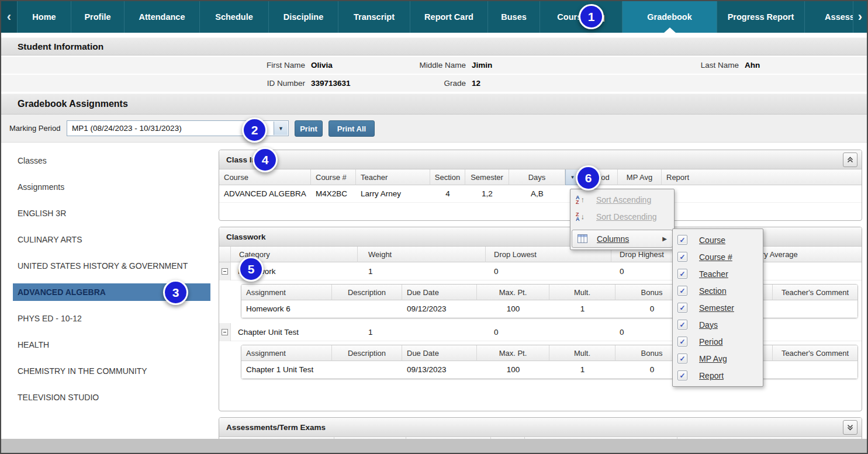 This screenshot has height=454, width=868. I want to click on menu-item-sort-ascending: AZ ↑ Sort Ascending, so click(622, 200).